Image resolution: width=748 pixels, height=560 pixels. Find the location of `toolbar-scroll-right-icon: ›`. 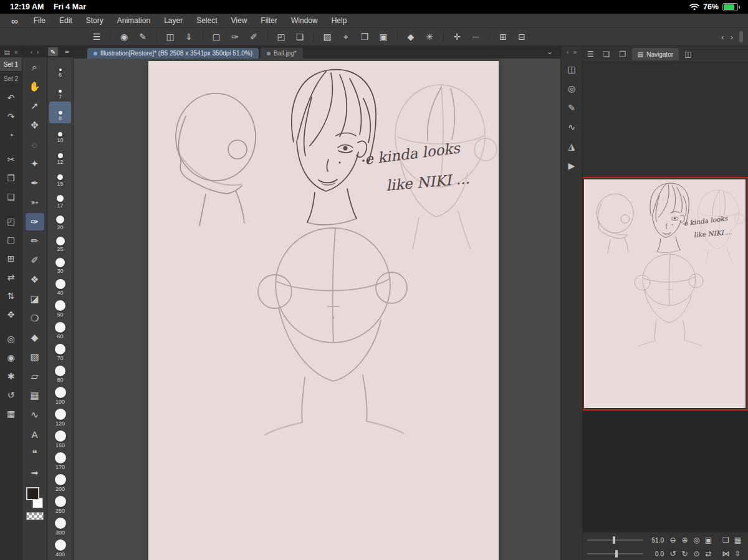

toolbar-scroll-right-icon: › is located at coordinates (732, 37).